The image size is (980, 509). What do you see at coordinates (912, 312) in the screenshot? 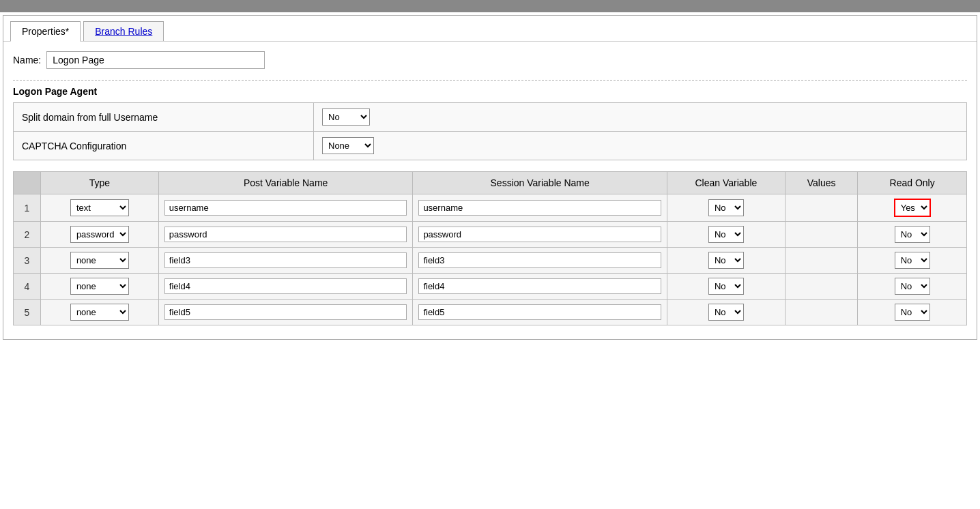
I see `read-only-select-4: YesNo` at bounding box center [912, 312].